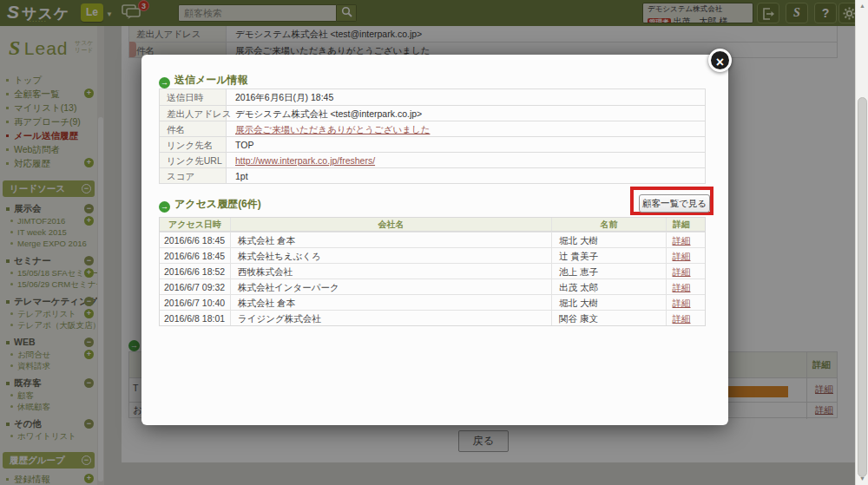  What do you see at coordinates (862, 6) in the screenshot?
I see `scroll-up-icon: ▲` at bounding box center [862, 6].